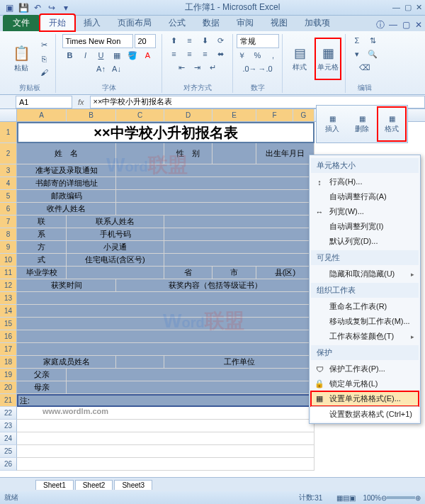  Describe the element at coordinates (145, 41) in the screenshot. I see `font-size-combo: 20` at that location.